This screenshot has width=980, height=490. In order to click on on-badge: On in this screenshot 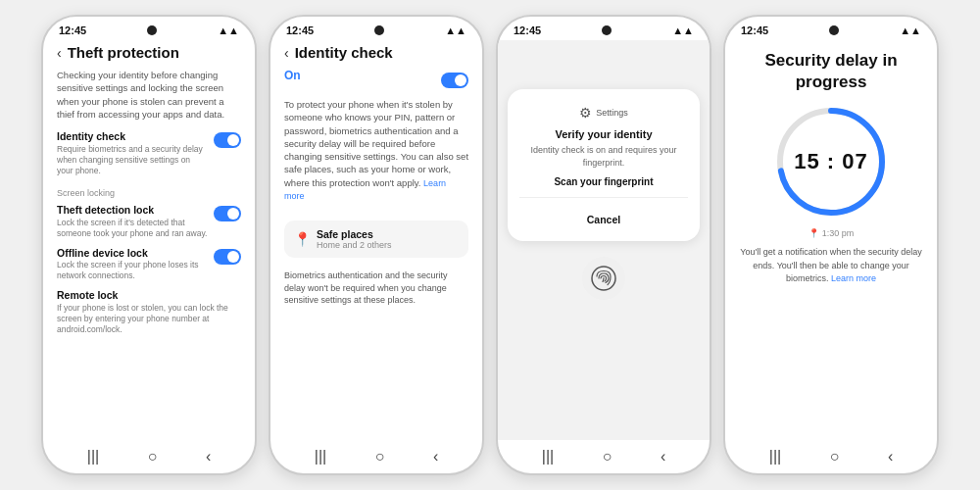, I will do `click(292, 75)`.